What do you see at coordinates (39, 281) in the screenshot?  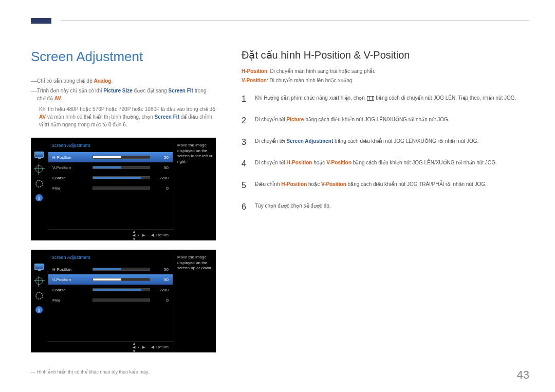 I see `sun-icon` at bounding box center [39, 281].